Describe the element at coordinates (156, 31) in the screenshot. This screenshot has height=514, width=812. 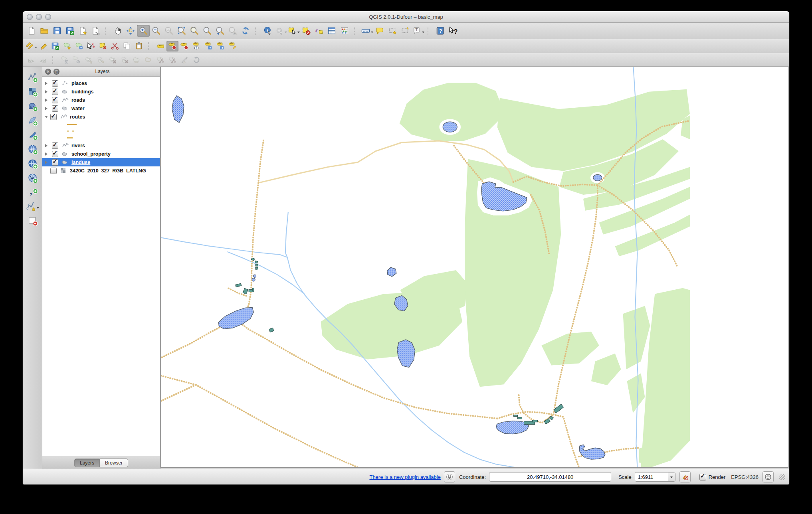
I see `zoom-out-button` at that location.